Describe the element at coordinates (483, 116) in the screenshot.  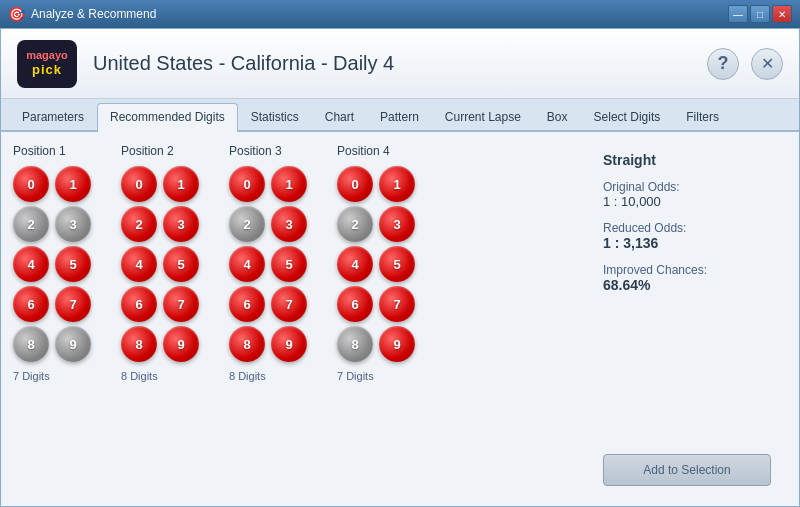
I see `tab-current-lapse: Current Lapse` at that location.